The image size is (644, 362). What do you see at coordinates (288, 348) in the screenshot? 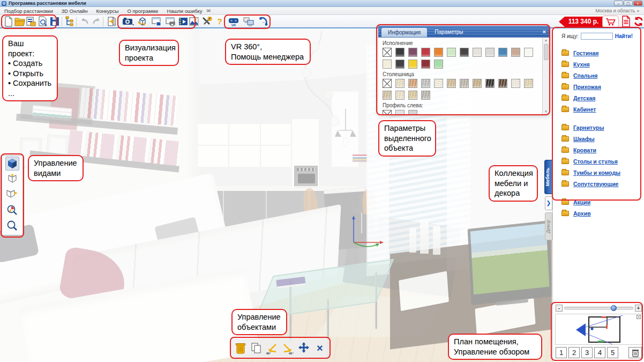
I see `rotate-right-icon: 45°` at bounding box center [288, 348].